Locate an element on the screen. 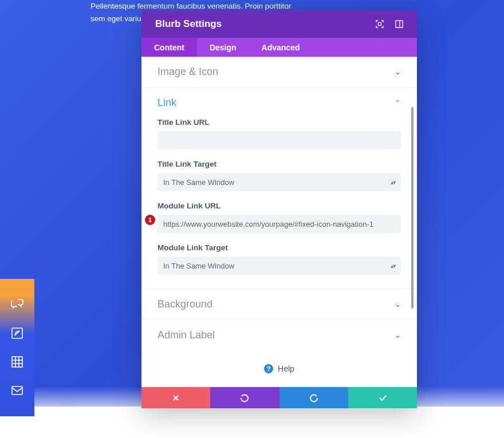  section-head-admin-label: Admin Label ⌄ is located at coordinates (279, 336).